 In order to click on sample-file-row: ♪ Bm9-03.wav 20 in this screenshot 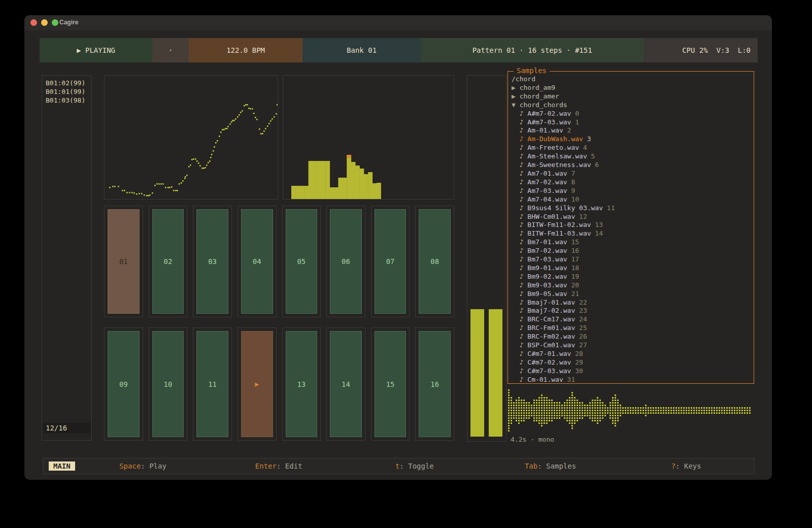, I will do `click(631, 285)`.